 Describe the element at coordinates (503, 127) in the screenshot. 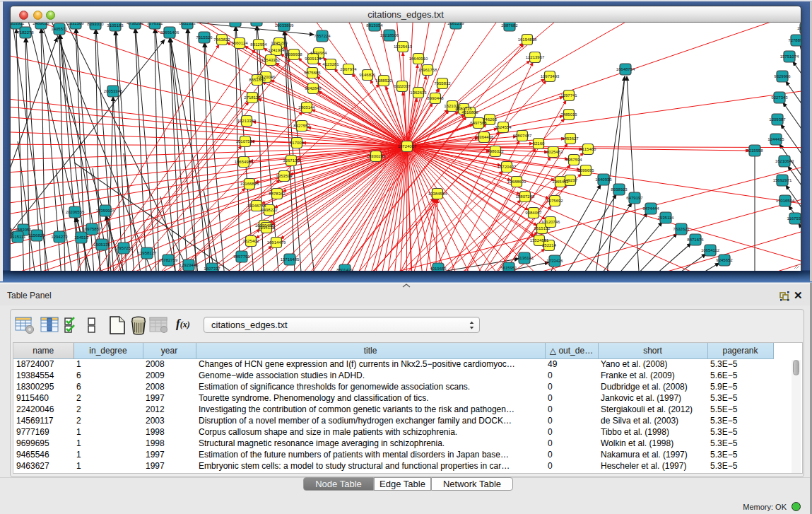

I see `svg-text: 3624554` at that location.